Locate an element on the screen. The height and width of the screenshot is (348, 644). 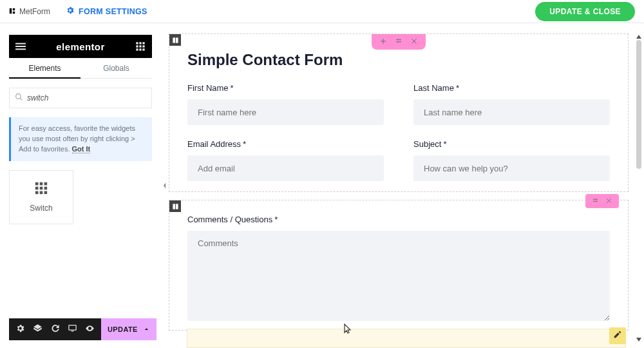
first-name-field: First Name* is located at coordinates (286, 104).